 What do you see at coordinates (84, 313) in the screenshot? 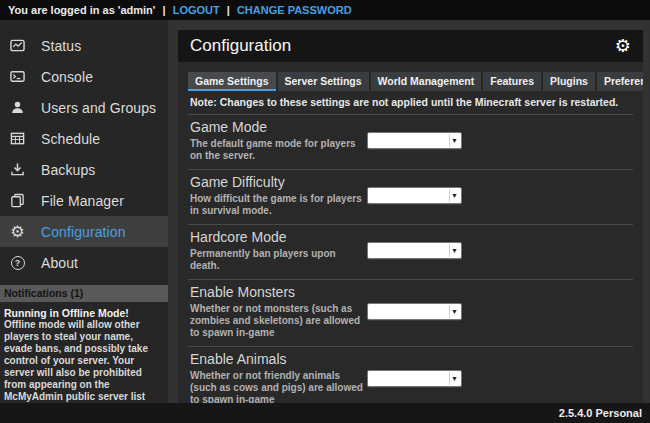
I see `notification-title: Running in Offline Mode!` at bounding box center [84, 313].